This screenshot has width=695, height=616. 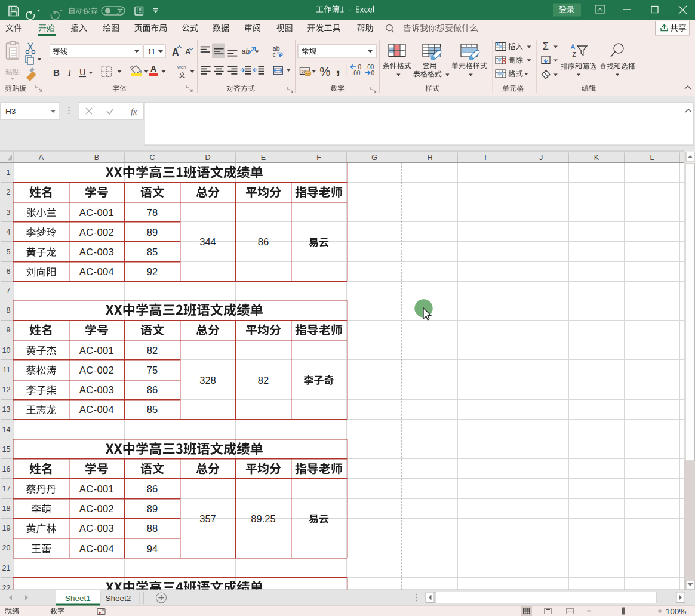 What do you see at coordinates (208, 158) in the screenshot?
I see `svg-text: D` at bounding box center [208, 158].